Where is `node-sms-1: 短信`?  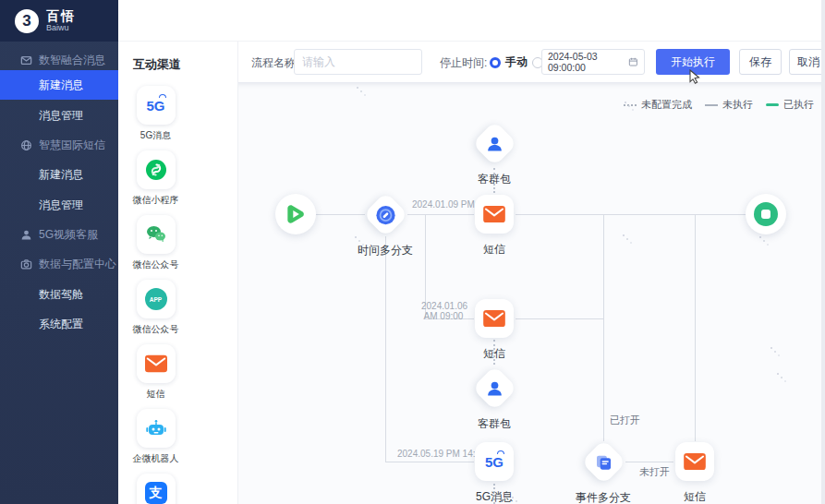
node-sms-1: 短信 is located at coordinates (494, 226).